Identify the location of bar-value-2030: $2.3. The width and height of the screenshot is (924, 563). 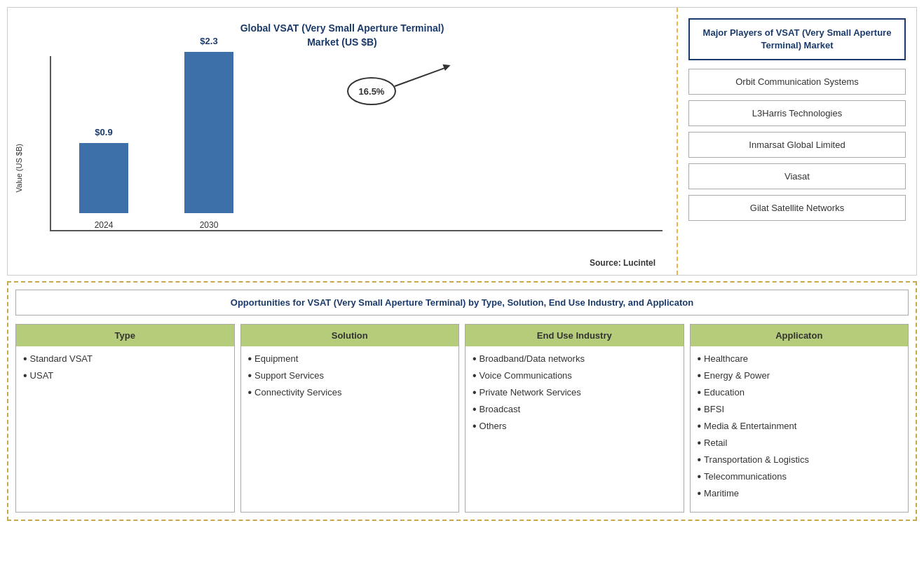
(209, 41).